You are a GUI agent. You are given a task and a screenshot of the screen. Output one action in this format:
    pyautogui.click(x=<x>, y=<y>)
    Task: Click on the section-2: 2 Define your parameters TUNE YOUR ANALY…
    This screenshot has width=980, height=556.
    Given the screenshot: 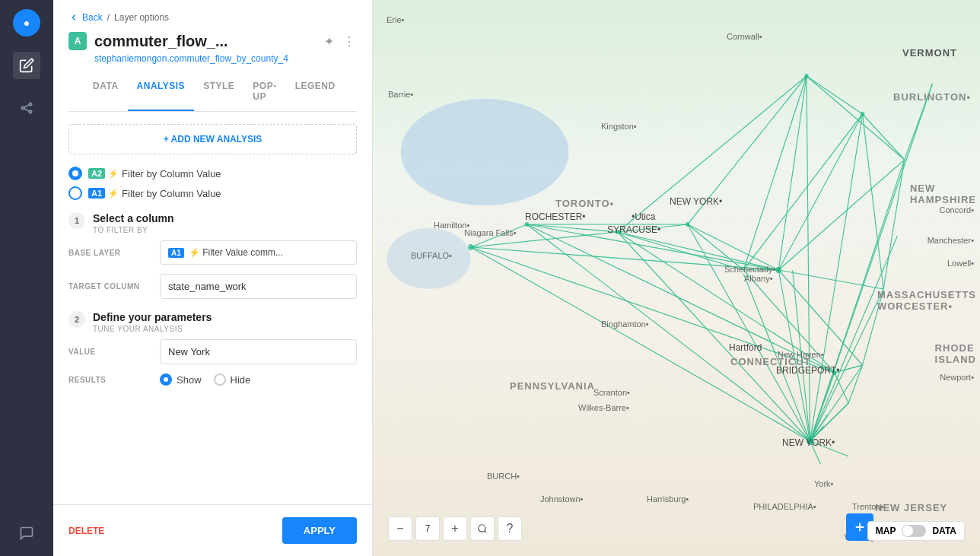 What is the action you would take?
    pyautogui.click(x=213, y=348)
    